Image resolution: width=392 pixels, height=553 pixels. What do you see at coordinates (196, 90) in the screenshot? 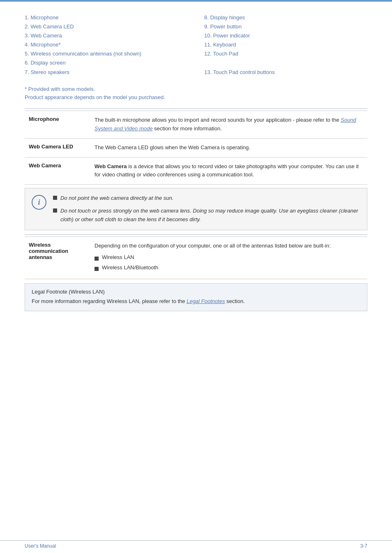
I see `note-line1: * Provided with some models.` at bounding box center [196, 90].